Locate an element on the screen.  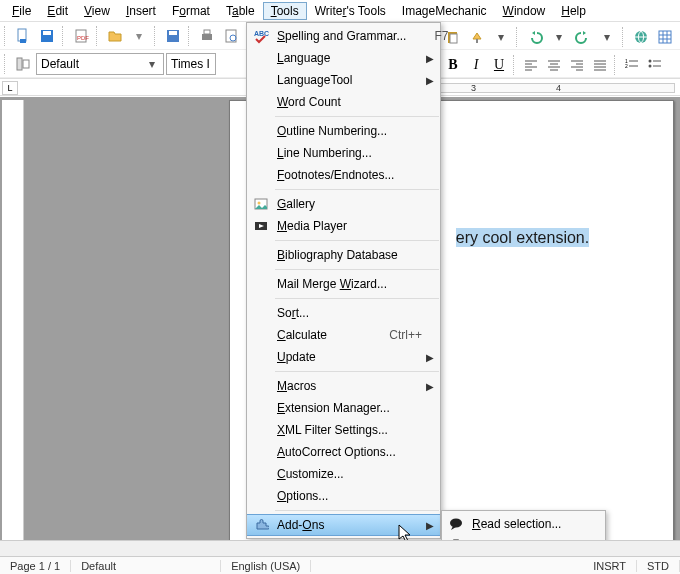
menu-edit: Edit is located at coordinates (58, 11).